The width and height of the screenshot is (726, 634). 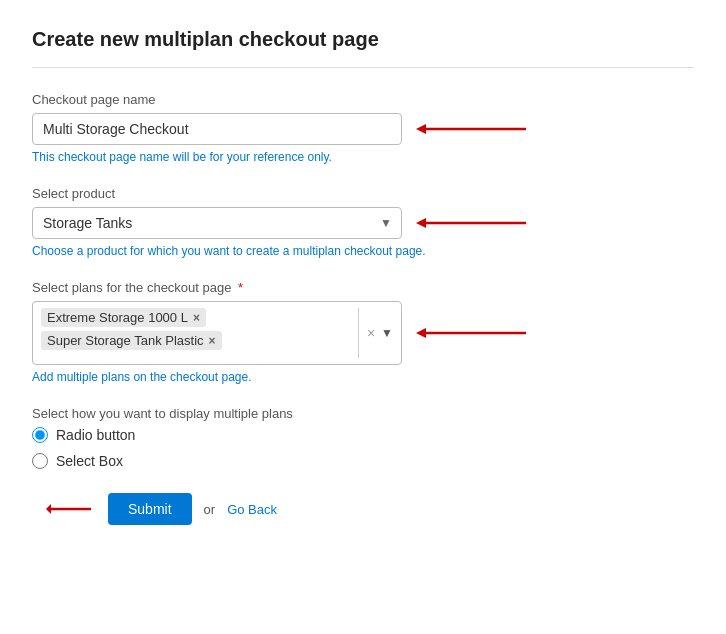 What do you see at coordinates (71, 509) in the screenshot?
I see `arrow-indicator-submit` at bounding box center [71, 509].